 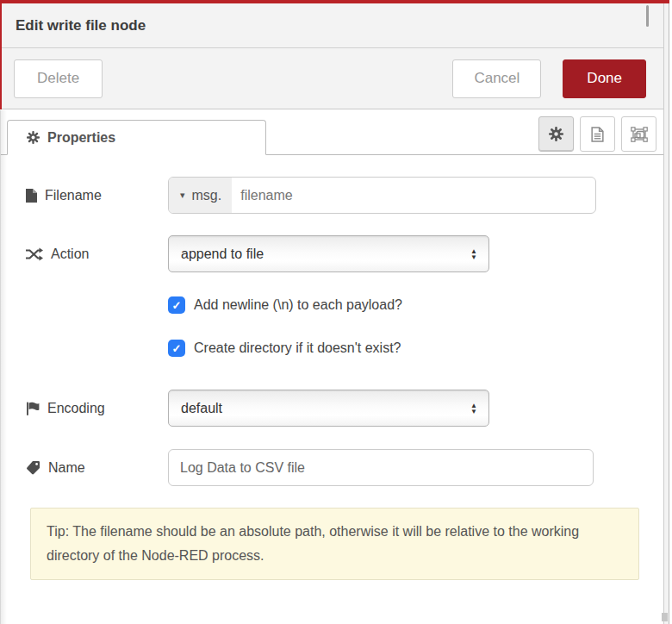 What do you see at coordinates (332, 133) in the screenshot?
I see `tab-bar: Properties` at bounding box center [332, 133].